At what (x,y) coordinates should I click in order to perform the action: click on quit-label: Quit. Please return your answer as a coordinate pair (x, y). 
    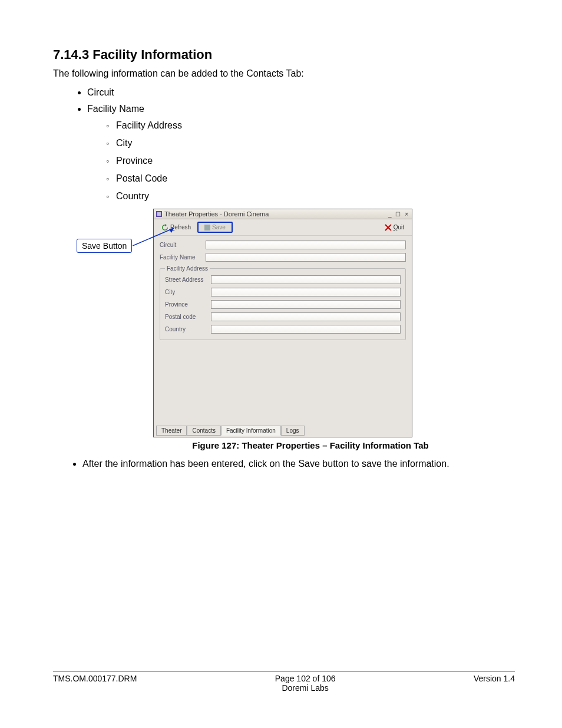
    Looking at the image, I should click on (399, 228).